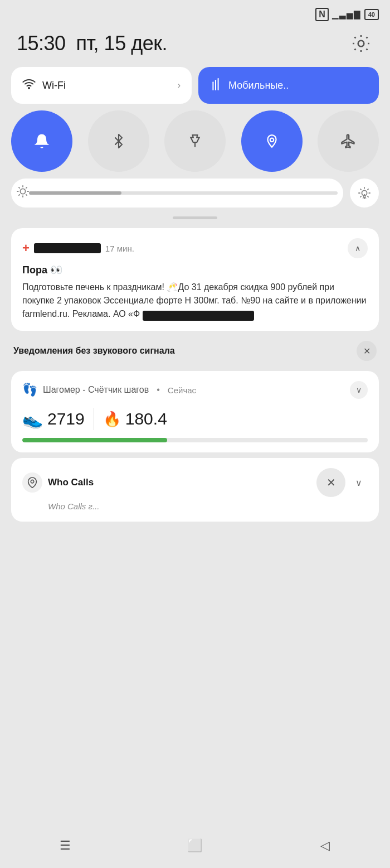 The width and height of the screenshot is (390, 868). Describe the element at coordinates (183, 193) in the screenshot. I see `brightness-track` at that location.